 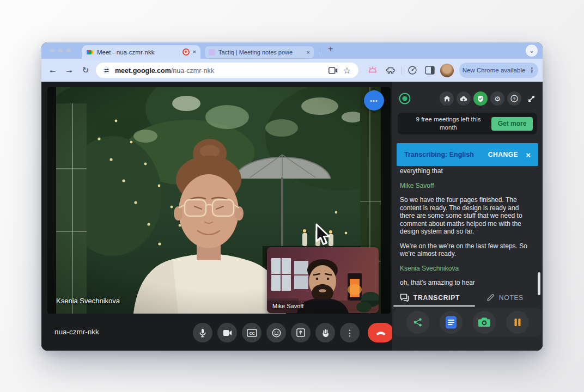 What do you see at coordinates (490, 297) in the screenshot?
I see `pencil-icon` at bounding box center [490, 297].